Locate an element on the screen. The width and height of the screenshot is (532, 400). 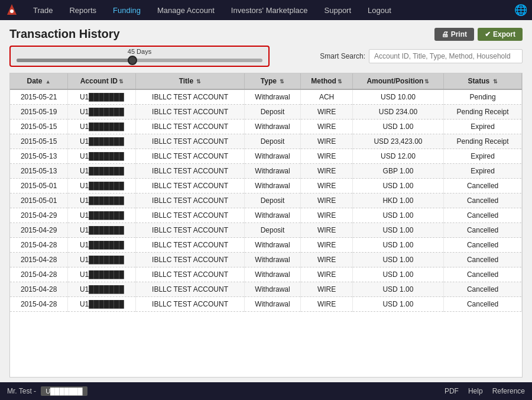
nav-item-investors-marketplace: Investors' Marketplace is located at coordinates (270, 10).